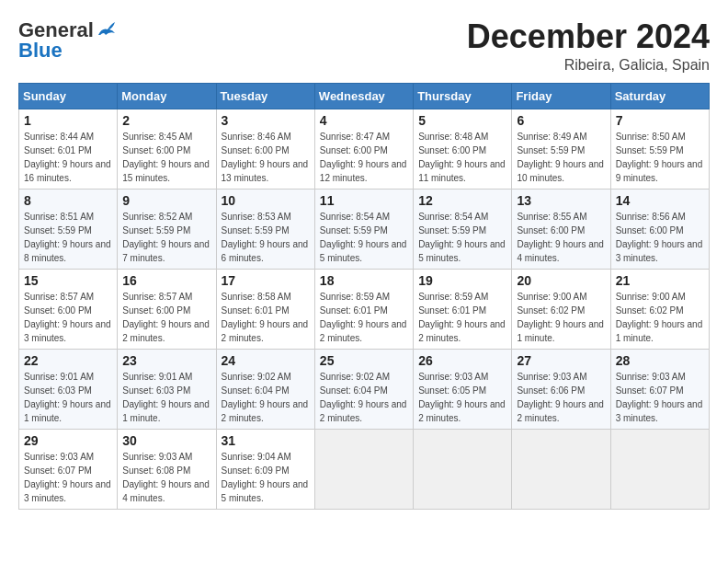 The width and height of the screenshot is (728, 563). What do you see at coordinates (68, 397) in the screenshot?
I see `day-info: Sunrise: 9:01 AMSunset: 6:03 PMDaylight:…` at bounding box center [68, 397].